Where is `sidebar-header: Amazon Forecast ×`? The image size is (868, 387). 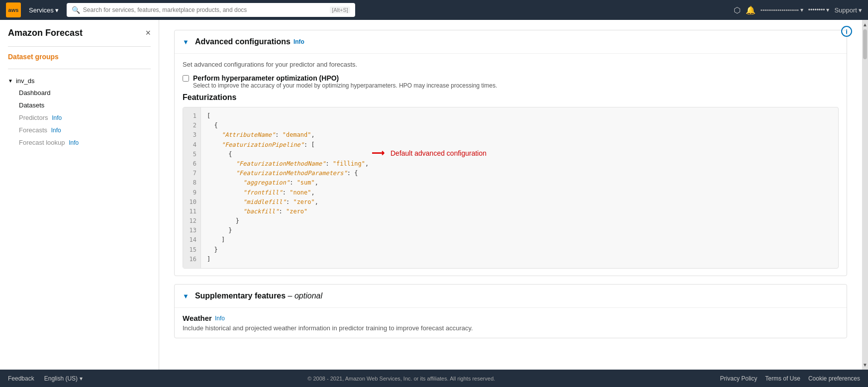 sidebar-header: Amazon Forecast × is located at coordinates (80, 36).